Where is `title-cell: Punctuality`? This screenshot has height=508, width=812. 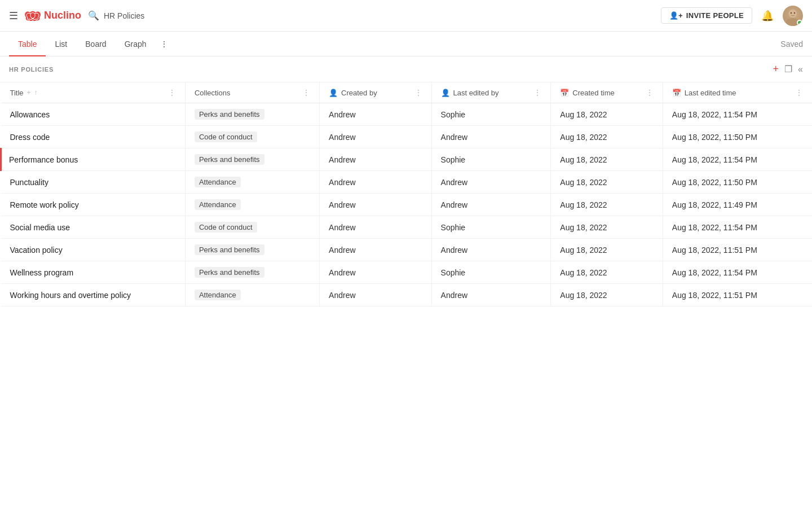 title-cell: Punctuality is located at coordinates (94, 182).